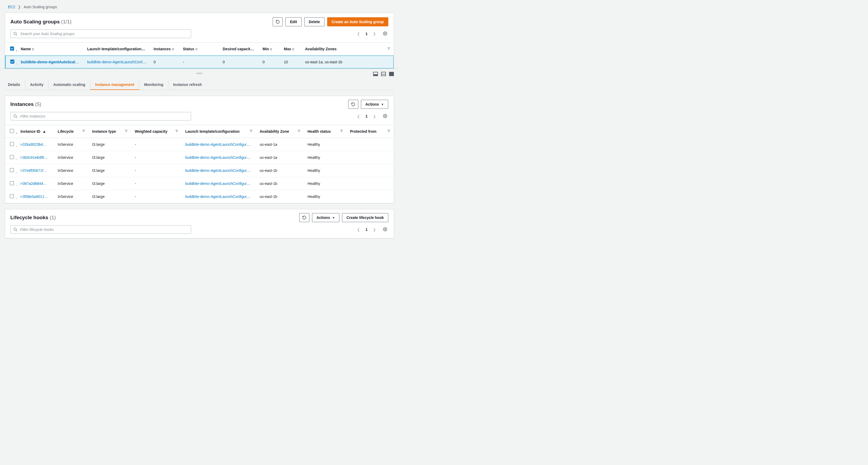 This screenshot has width=868, height=465. I want to click on instance-row: i-063c91e64f6…InServicet3.large-buildkit…, so click(199, 158).